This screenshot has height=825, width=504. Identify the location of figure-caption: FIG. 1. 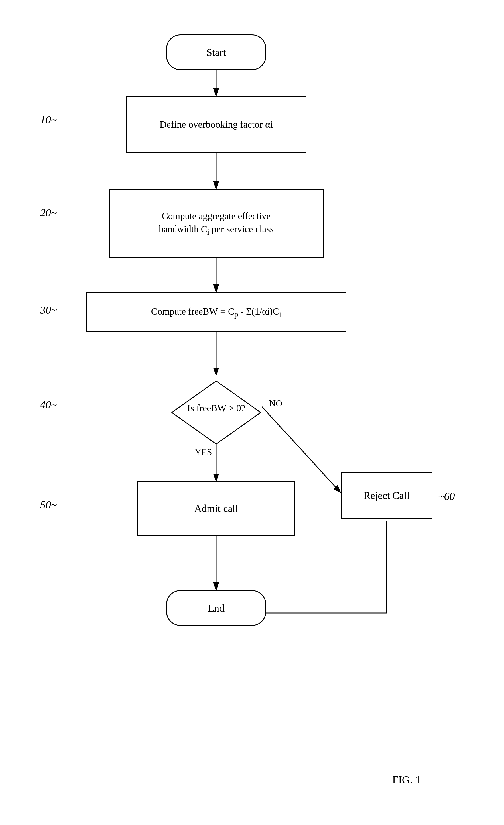
(406, 780).